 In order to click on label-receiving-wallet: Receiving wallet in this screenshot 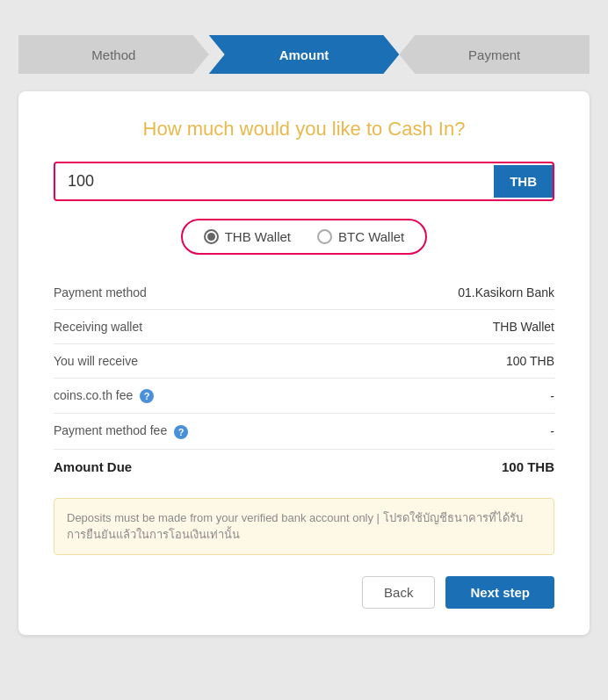, I will do `click(199, 327)`.